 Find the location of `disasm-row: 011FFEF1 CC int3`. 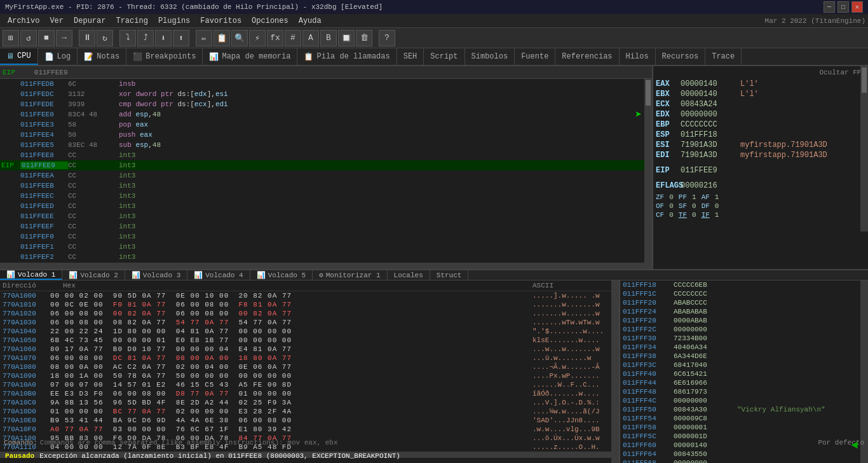

disasm-row: 011FFEF1 CC int3 is located at coordinates (322, 247).